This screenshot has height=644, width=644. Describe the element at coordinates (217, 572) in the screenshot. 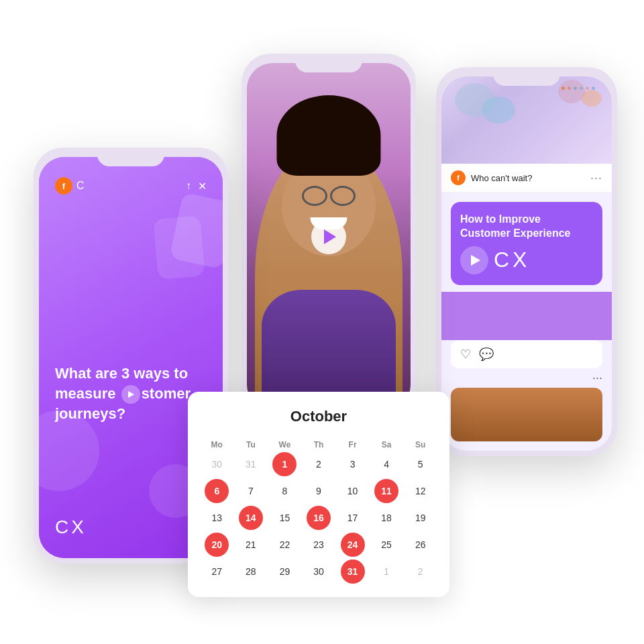

I see `calendar-day-27: 27` at that location.